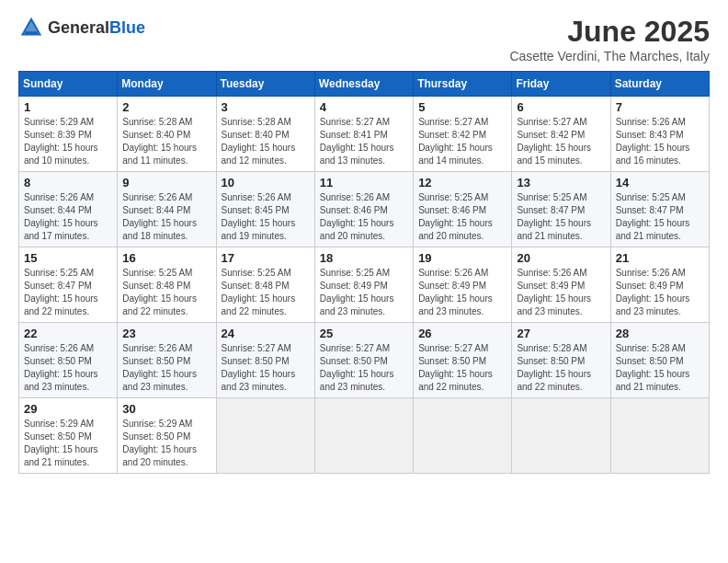 The width and height of the screenshot is (728, 563). I want to click on day-number: 27, so click(561, 333).